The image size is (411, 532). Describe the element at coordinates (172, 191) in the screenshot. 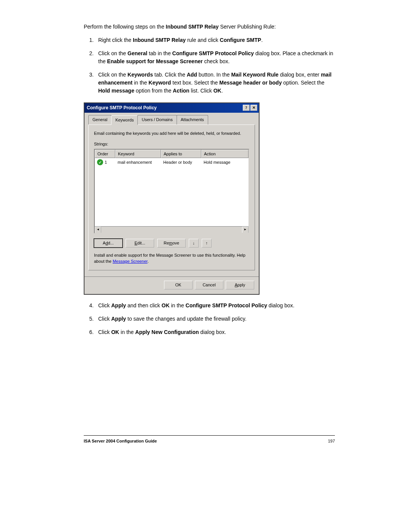

I see `keywords-listview: Order Keyword Applies to Action ✓ 1 mail…` at that location.